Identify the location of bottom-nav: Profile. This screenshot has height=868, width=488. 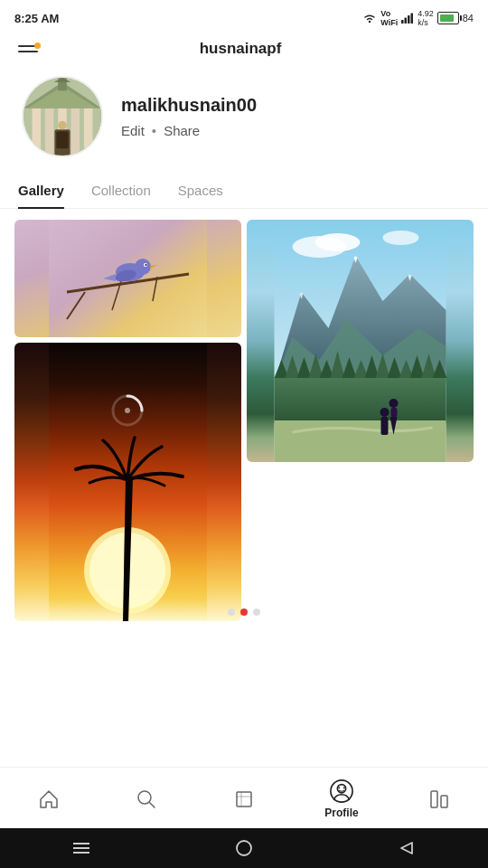
(244, 797).